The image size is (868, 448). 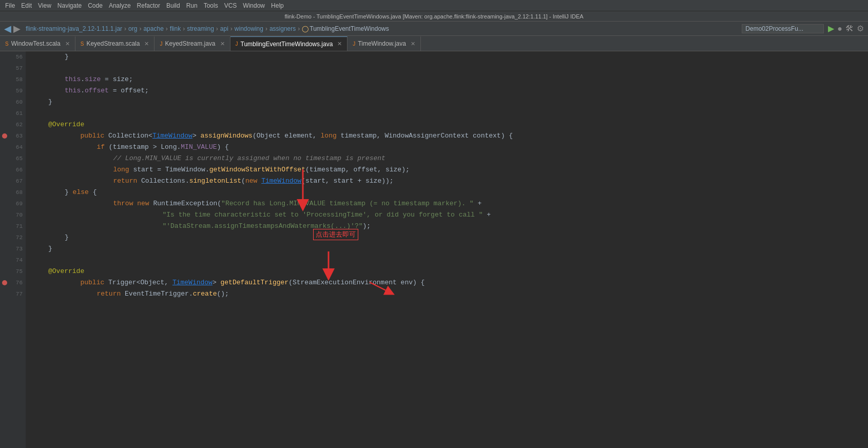 I want to click on code-line-56: }, so click(x=447, y=57).